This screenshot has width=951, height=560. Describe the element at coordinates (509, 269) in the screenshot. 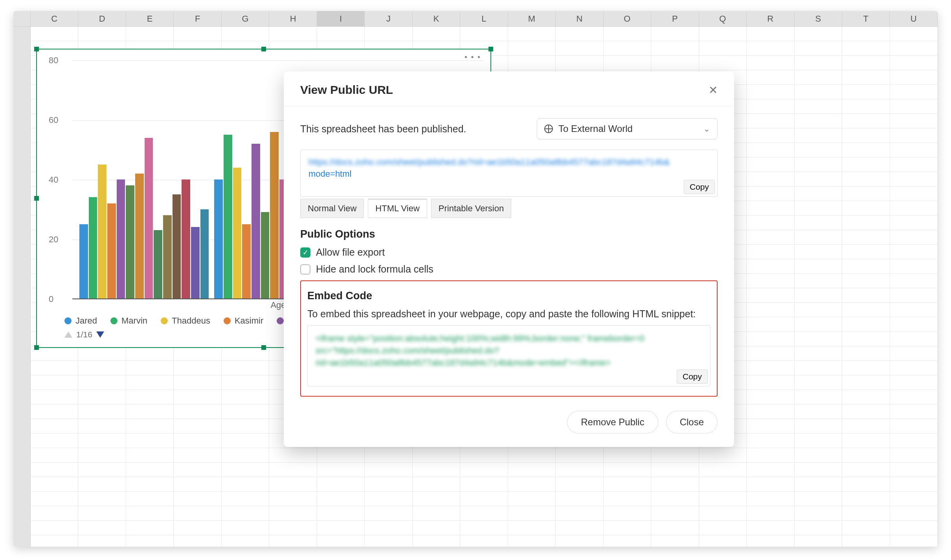

I see `hide-lock-formula-option: Hide and lock formula cells` at that location.